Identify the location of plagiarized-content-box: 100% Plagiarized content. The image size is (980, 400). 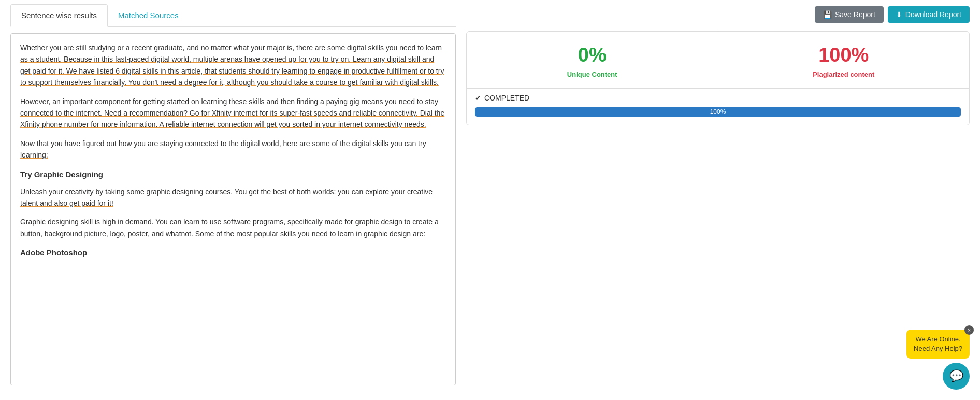
(844, 60).